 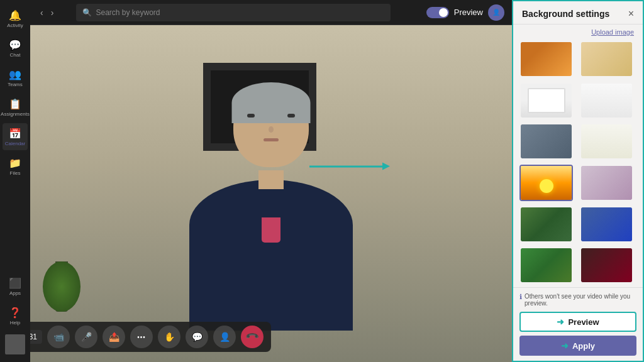 What do you see at coordinates (560, 322) in the screenshot?
I see `preview-arrow-icon: ➜` at bounding box center [560, 322].